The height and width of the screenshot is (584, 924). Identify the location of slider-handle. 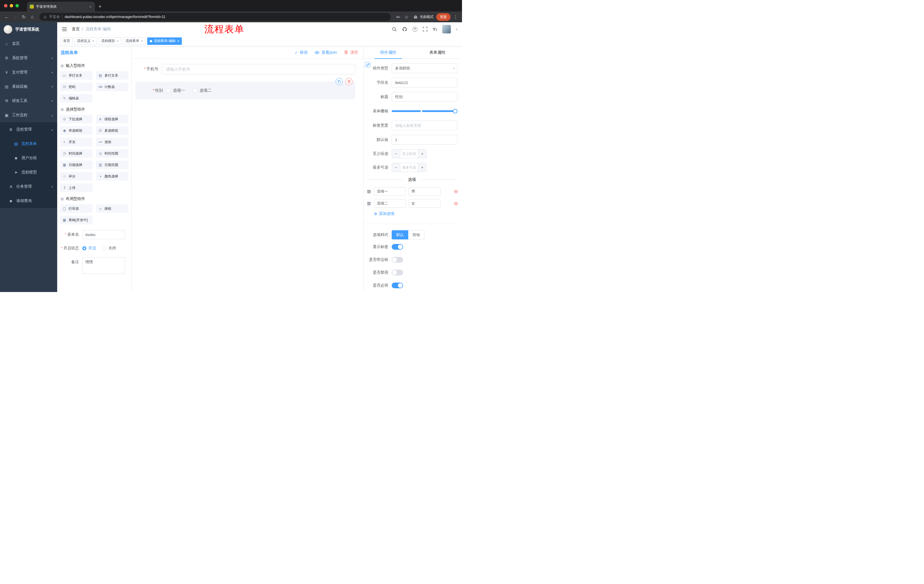
(455, 111).